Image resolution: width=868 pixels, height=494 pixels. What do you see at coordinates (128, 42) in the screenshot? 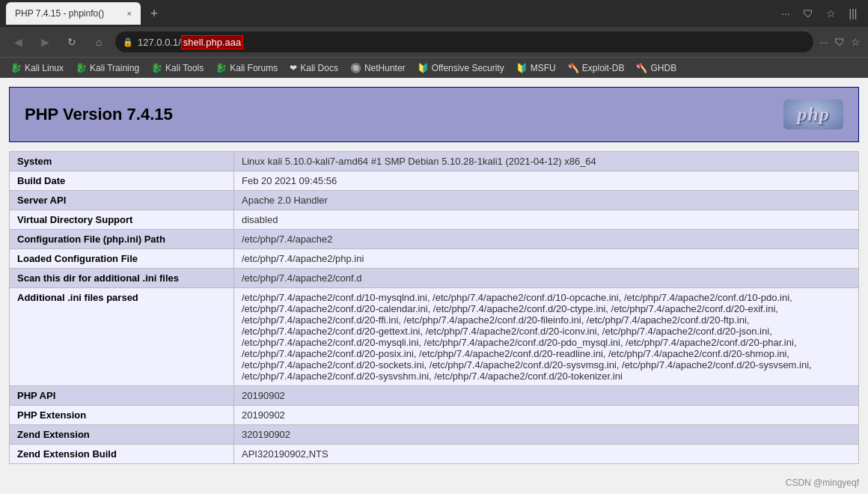
I see `security-lock-icon: 🔒` at bounding box center [128, 42].